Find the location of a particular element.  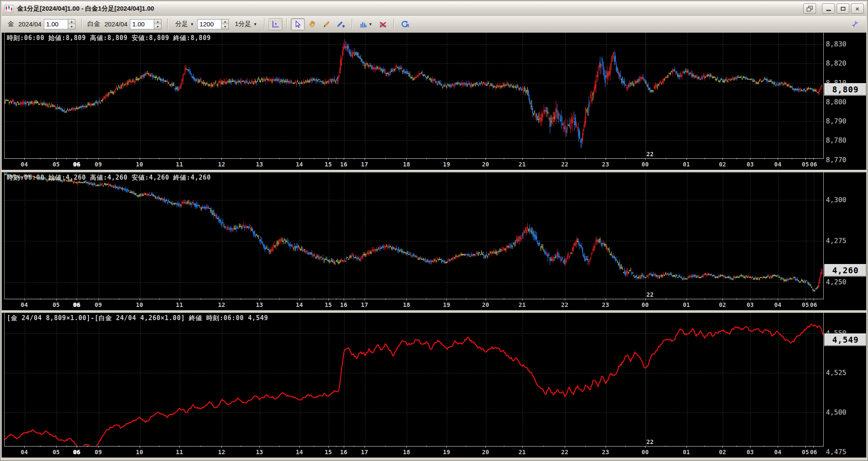

indicator-menu-button: ▼ is located at coordinates (366, 24).